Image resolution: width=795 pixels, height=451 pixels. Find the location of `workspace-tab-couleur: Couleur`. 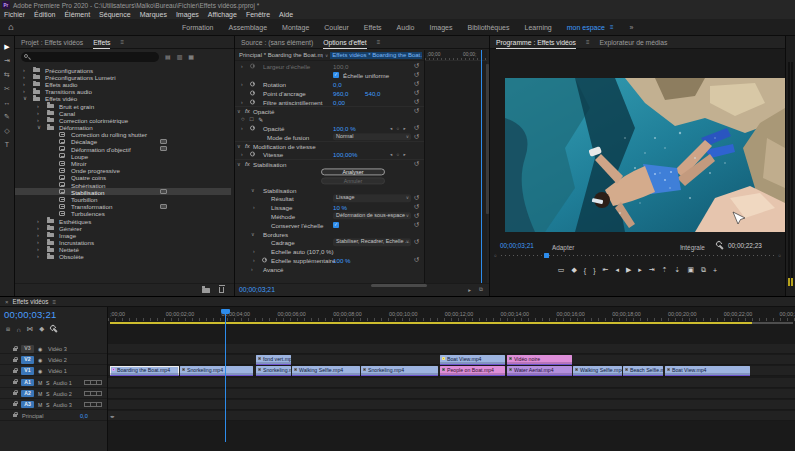

workspace-tab-couleur: Couleur is located at coordinates (336, 28).